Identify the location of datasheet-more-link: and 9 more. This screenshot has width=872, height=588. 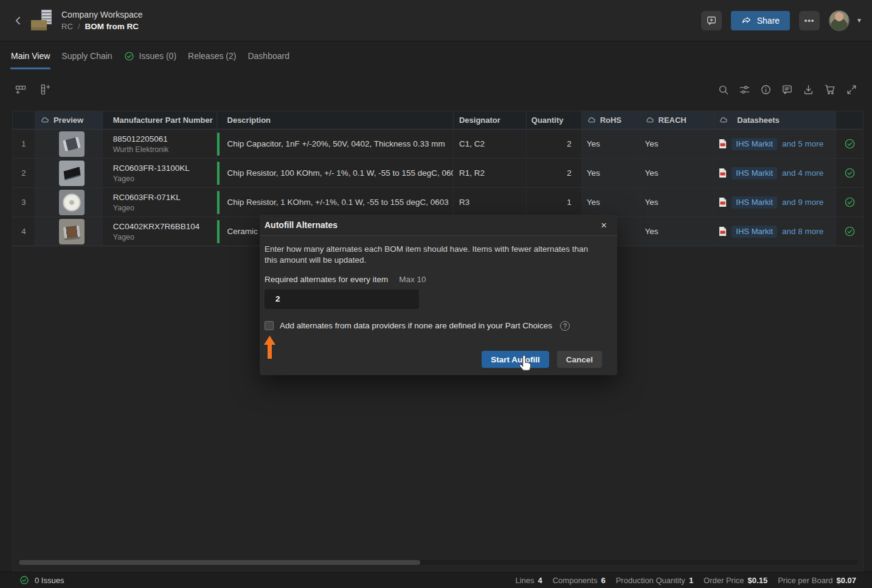
(803, 202).